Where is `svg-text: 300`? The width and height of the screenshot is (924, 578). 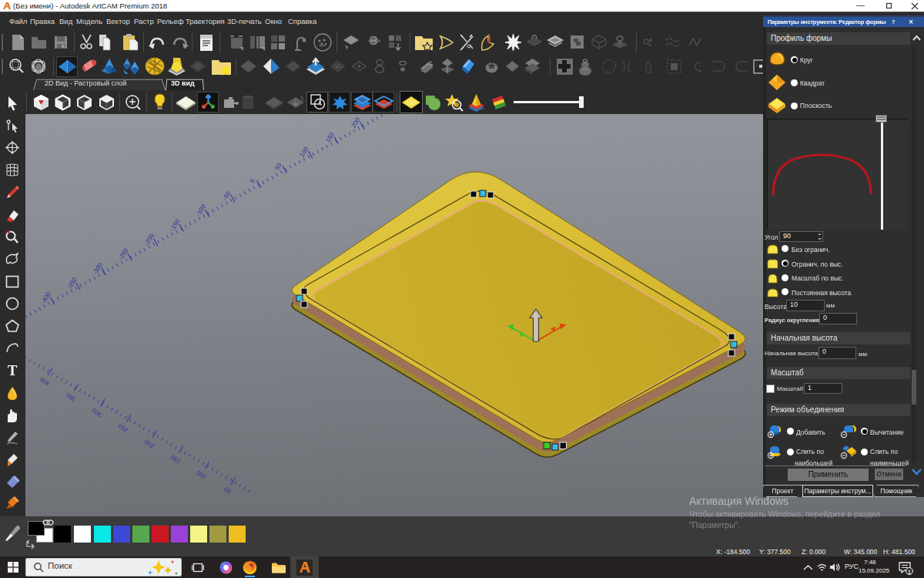
svg-text: 300 is located at coordinates (97, 412).